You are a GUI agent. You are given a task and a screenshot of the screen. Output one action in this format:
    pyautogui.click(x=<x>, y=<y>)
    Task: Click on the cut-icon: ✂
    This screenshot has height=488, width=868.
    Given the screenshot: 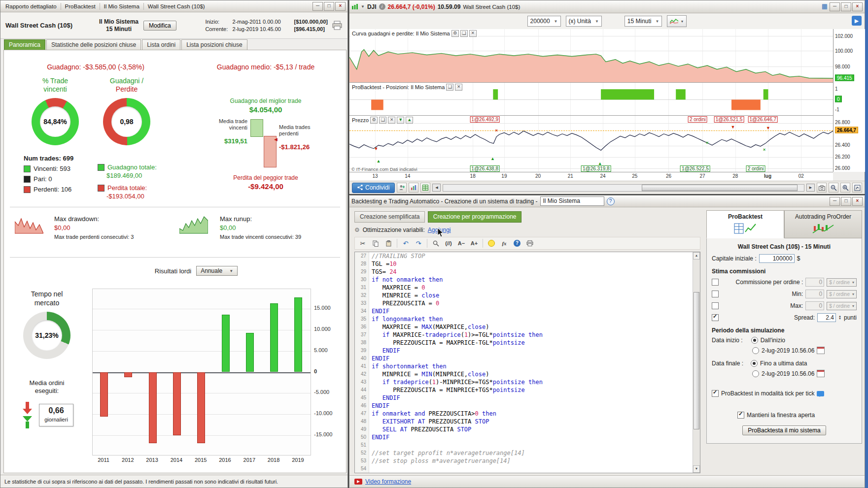 What is the action you would take?
    pyautogui.click(x=363, y=243)
    